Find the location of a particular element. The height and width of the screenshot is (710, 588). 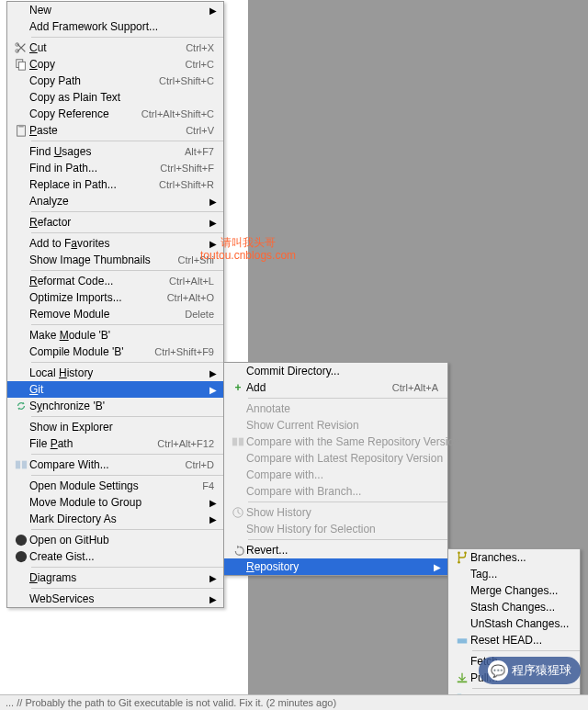

git-show-history-sel: Show History for Selection is located at coordinates (336, 529).